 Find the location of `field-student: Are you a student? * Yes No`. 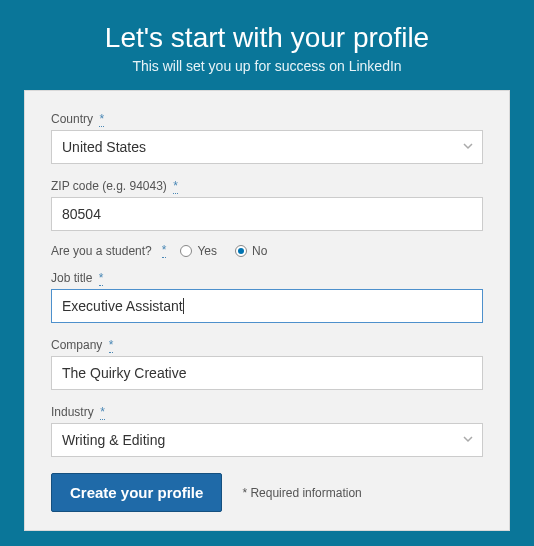

field-student: Are you a student? * Yes No is located at coordinates (267, 250).